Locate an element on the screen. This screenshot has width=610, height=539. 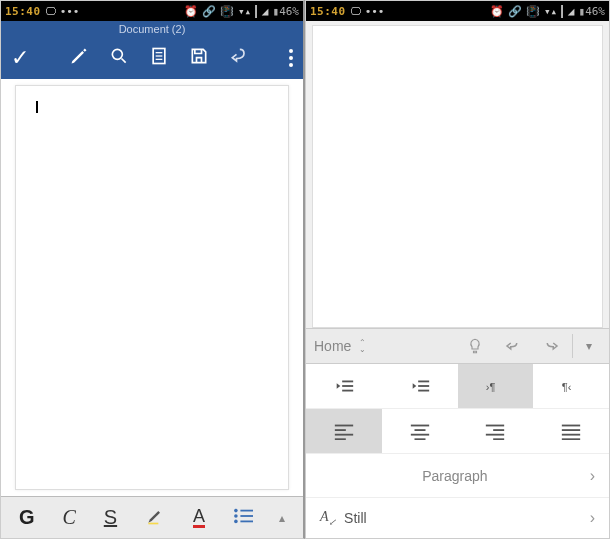
ltr-paragraph-button: ›¶ is located at coordinates (496, 386).